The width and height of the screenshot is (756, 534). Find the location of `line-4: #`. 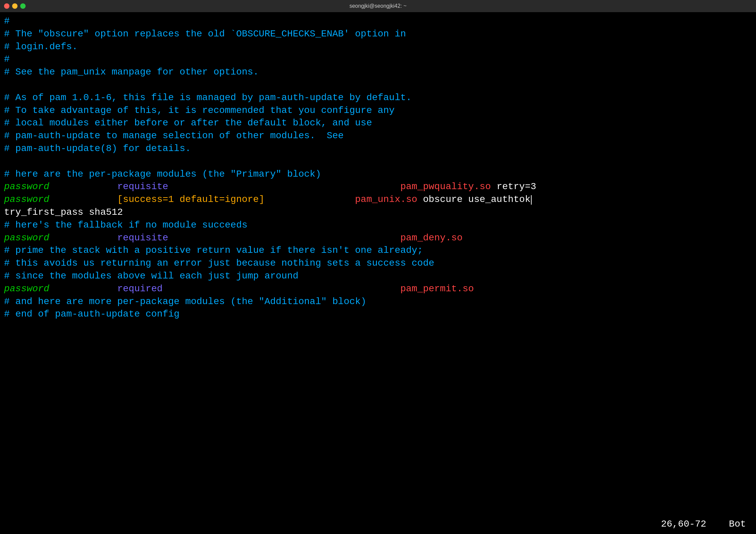

line-4: # is located at coordinates (378, 59).